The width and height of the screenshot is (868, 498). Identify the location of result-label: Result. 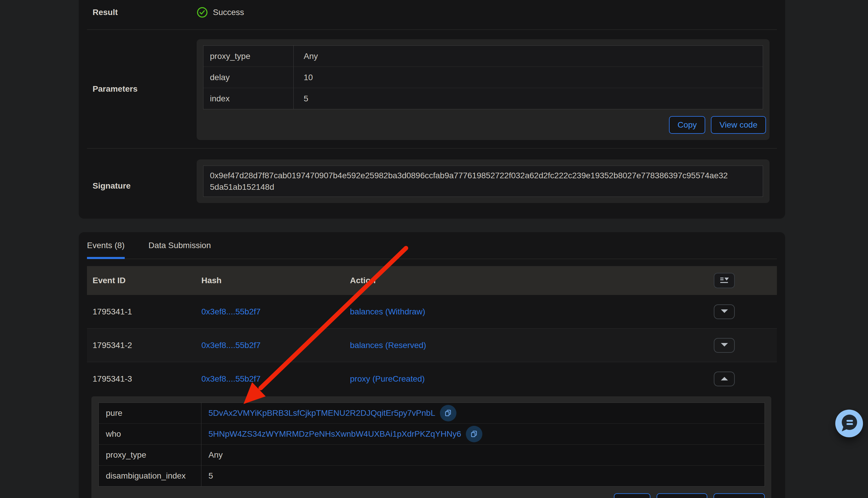
(142, 12).